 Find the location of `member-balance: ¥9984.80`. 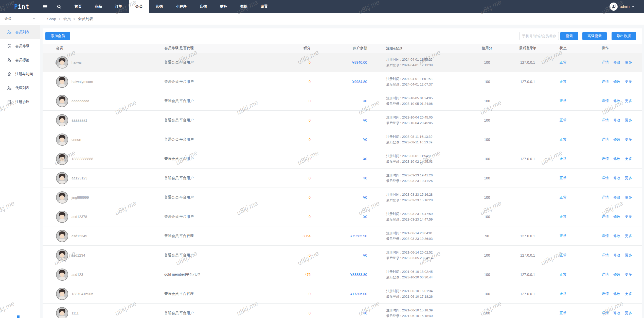

member-balance: ¥9984.80 is located at coordinates (344, 82).